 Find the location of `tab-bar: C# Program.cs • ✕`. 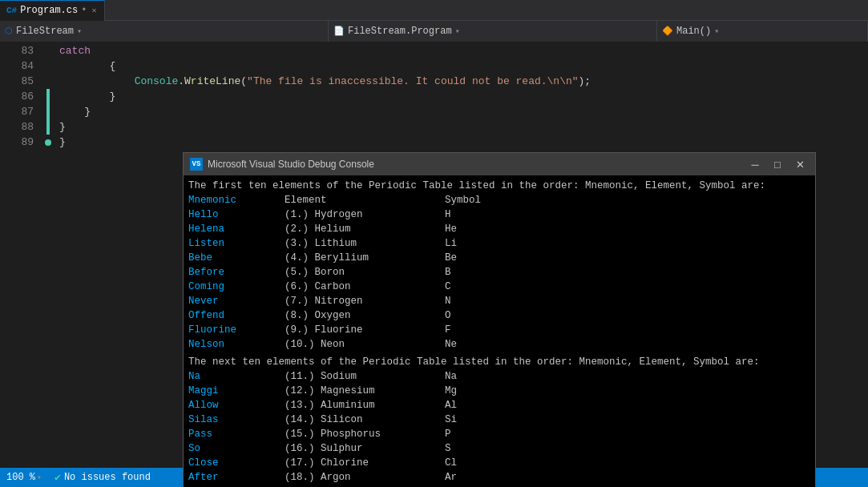

tab-bar: C# Program.cs • ✕ is located at coordinates (434, 10).